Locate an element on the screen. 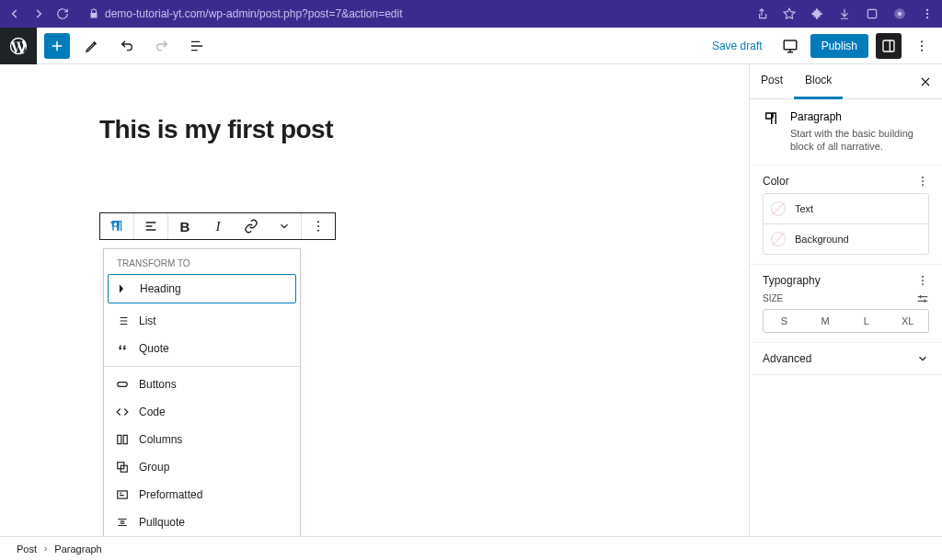 This screenshot has width=942, height=560. chevron-down-icon is located at coordinates (923, 359).